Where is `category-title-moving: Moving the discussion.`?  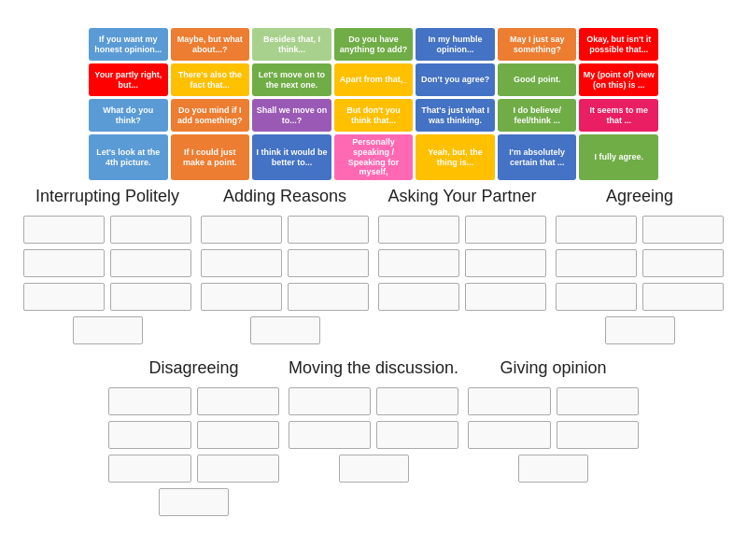 category-title-moving: Moving the discussion. is located at coordinates (374, 368).